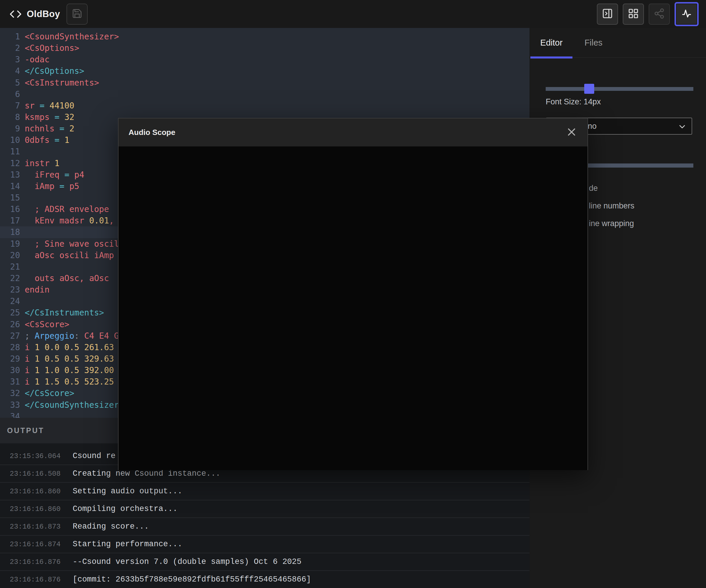  I want to click on code-text: </CsInstruments>, so click(65, 312).